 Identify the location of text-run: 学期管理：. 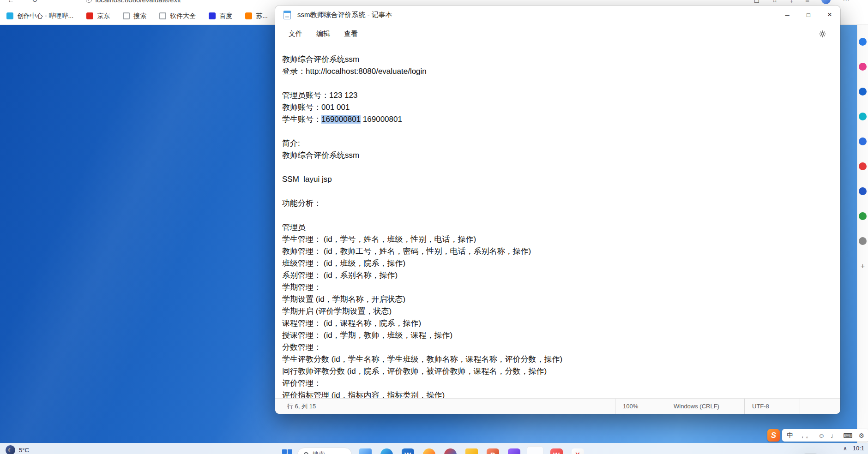
(302, 287).